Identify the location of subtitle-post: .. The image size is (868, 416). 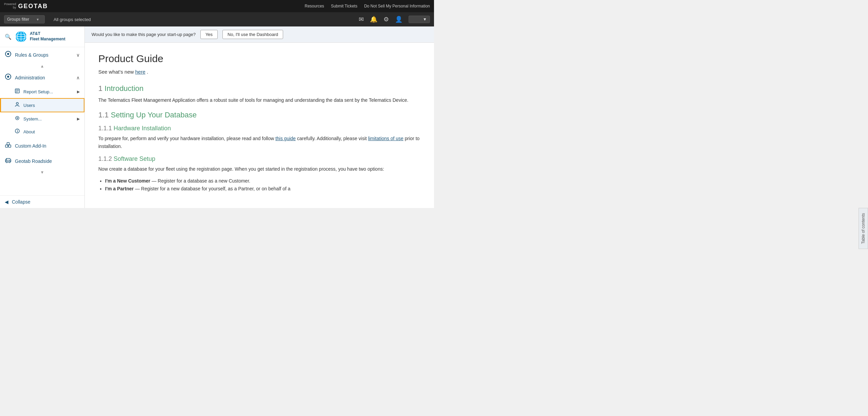
(147, 72).